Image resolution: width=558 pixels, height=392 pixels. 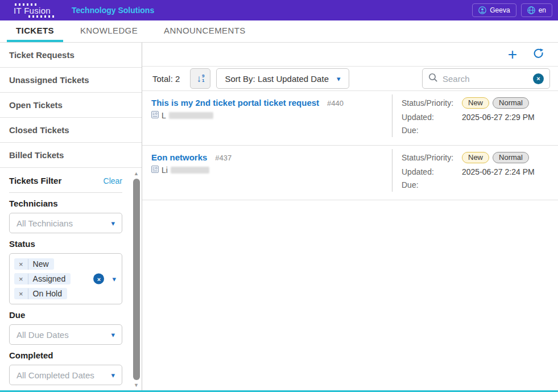 What do you see at coordinates (105, 279) in the screenshot?
I see `status-controls: × ▾` at bounding box center [105, 279].